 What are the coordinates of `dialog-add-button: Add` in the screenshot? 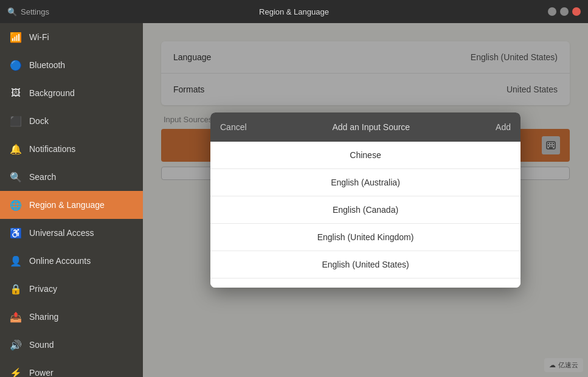 It's located at (503, 127).